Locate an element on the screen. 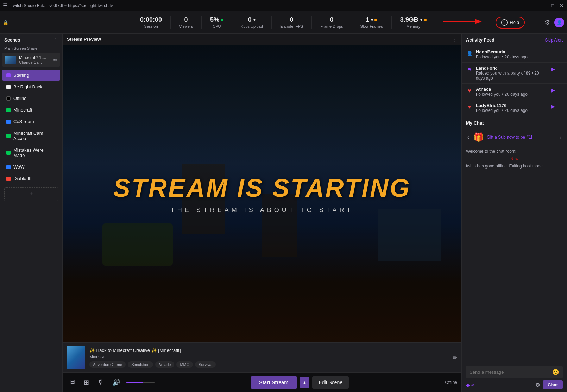 The image size is (567, 392). chat-send-button: Chat is located at coordinates (553, 385).